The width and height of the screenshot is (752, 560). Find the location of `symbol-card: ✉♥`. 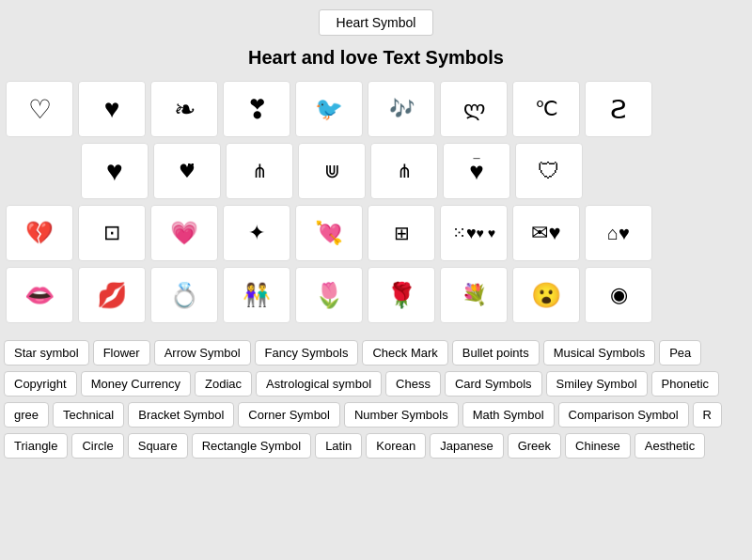

symbol-card: ✉♥ is located at coordinates (546, 233).